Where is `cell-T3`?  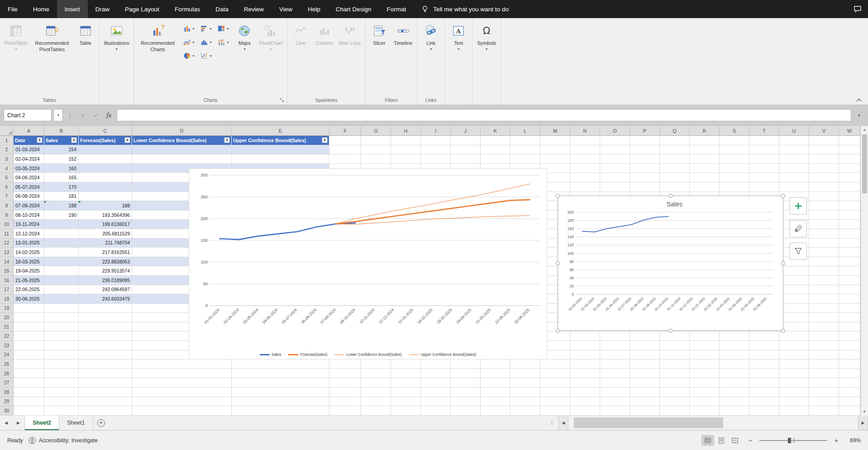 cell-T3 is located at coordinates (764, 159).